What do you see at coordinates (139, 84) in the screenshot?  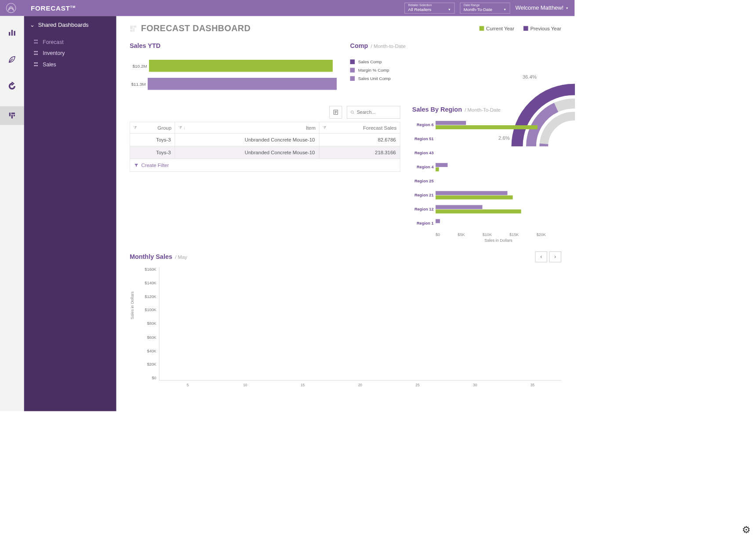 I see `ytd-bar-label: $11.3M` at bounding box center [139, 84].